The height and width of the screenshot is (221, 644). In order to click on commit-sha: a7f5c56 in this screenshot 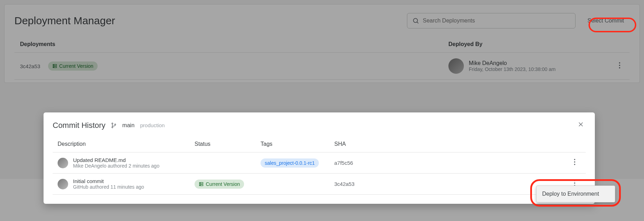, I will do `click(452, 163)`.